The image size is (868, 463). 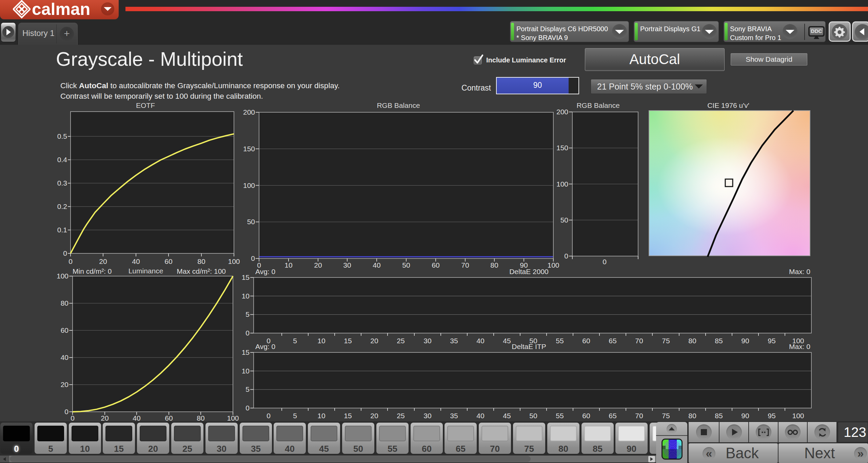 I want to click on svg-text: 0.4, so click(x=62, y=159).